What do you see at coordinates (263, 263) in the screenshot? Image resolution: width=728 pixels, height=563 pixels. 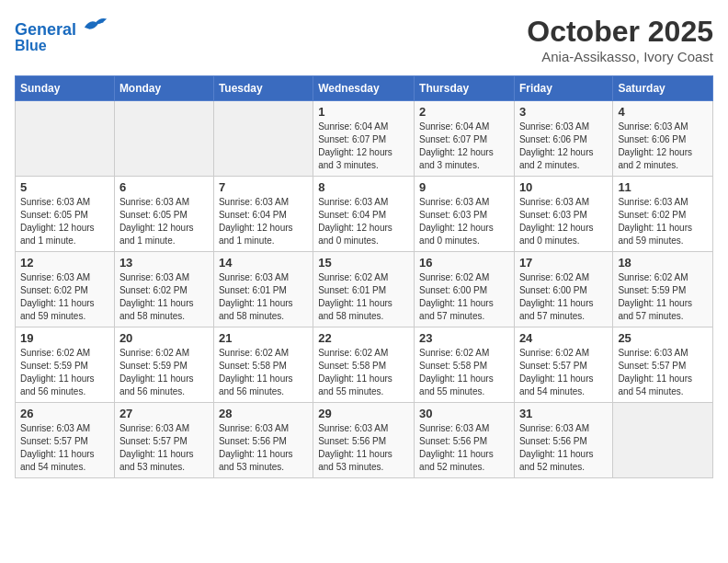 I see `day-number: 14` at bounding box center [263, 263].